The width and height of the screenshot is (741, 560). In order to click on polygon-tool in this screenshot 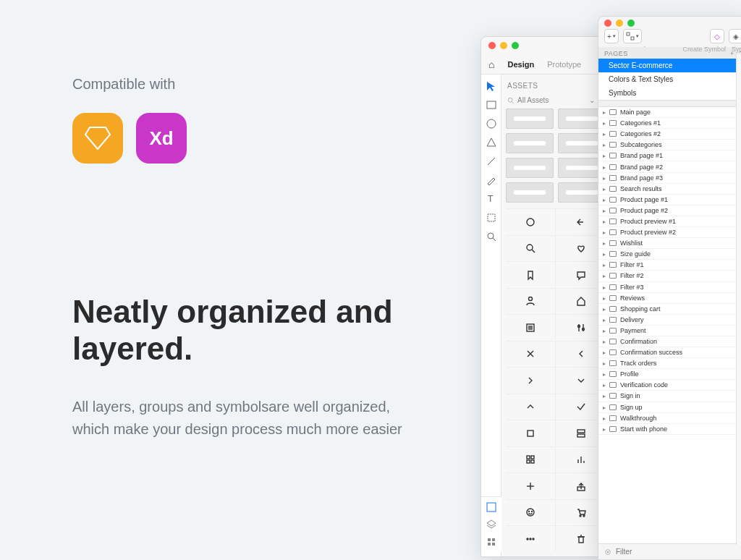, I will do `click(491, 143)`.